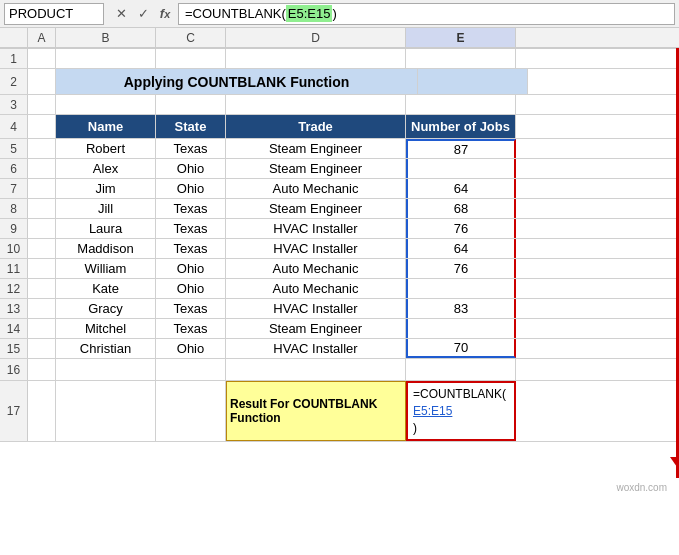  I want to click on col-header-d: D, so click(316, 38).